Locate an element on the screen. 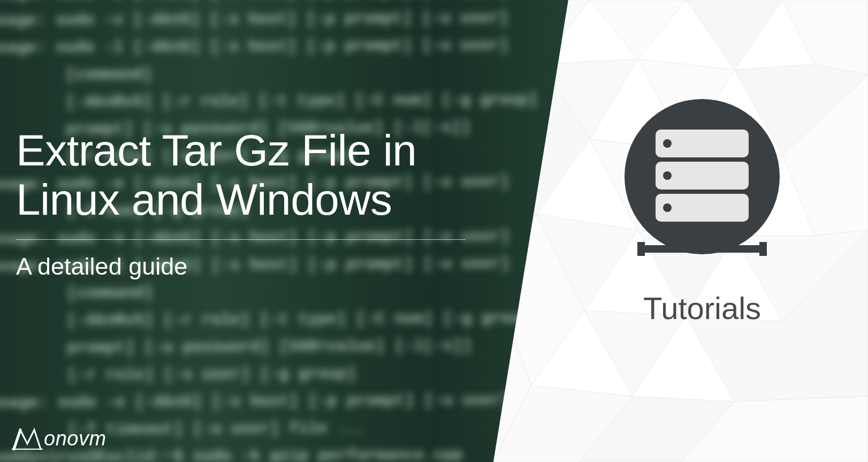  title-divider is located at coordinates (241, 240).